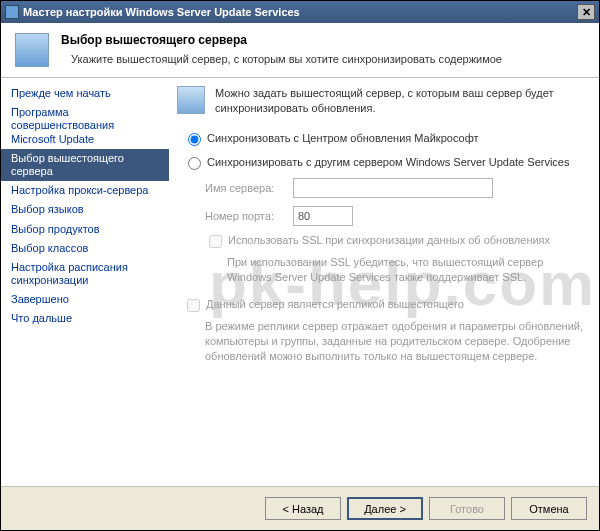  Describe the element at coordinates (300, 50) in the screenshot. I see `wizard-header: Выбор вышестоящего сервера Укажите вышес…` at that location.